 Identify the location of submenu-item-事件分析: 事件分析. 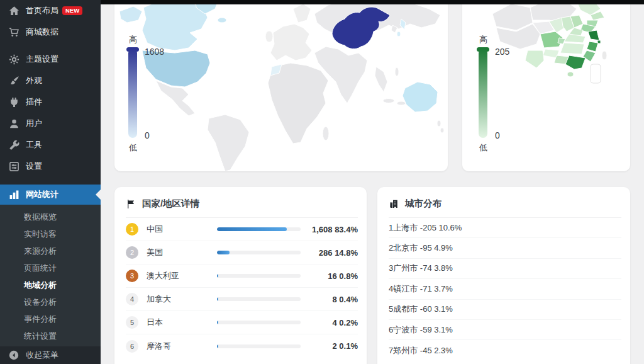
(50, 319).